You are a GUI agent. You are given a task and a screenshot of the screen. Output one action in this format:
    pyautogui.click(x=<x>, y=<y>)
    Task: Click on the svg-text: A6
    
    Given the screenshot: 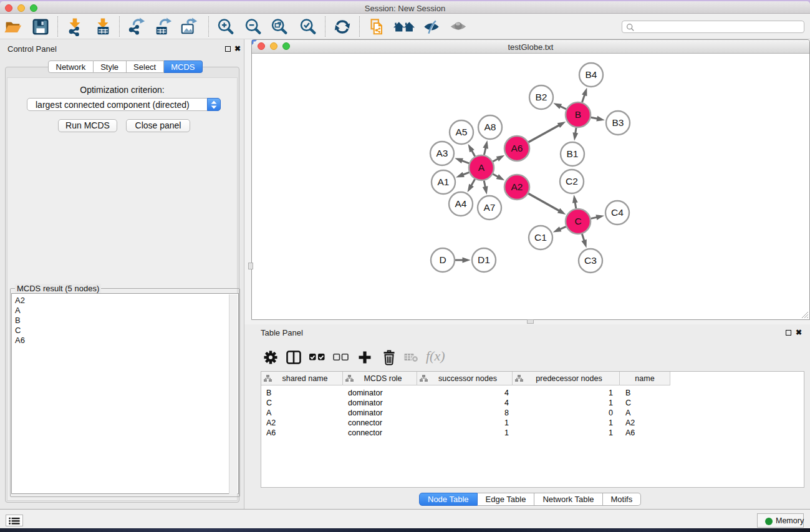 What is the action you would take?
    pyautogui.click(x=518, y=148)
    